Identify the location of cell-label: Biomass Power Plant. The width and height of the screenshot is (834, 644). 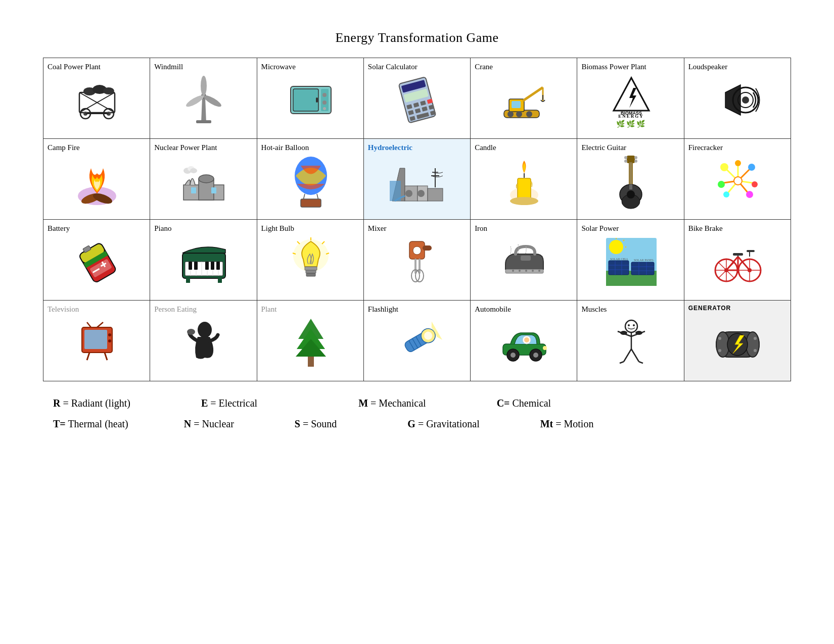
(614, 67).